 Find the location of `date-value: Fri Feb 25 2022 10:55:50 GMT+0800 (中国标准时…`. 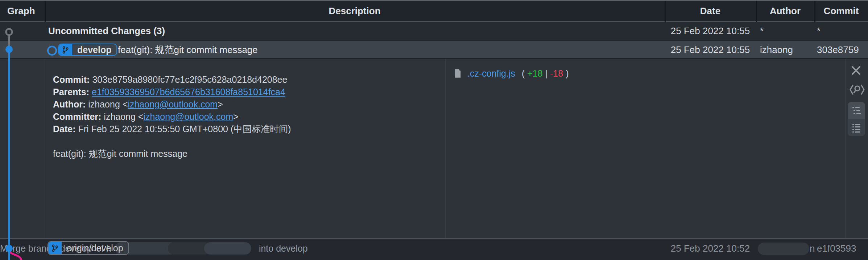

date-value: Fri Feb 25 2022 10:55:50 GMT+0800 (中国标准时… is located at coordinates (185, 129).